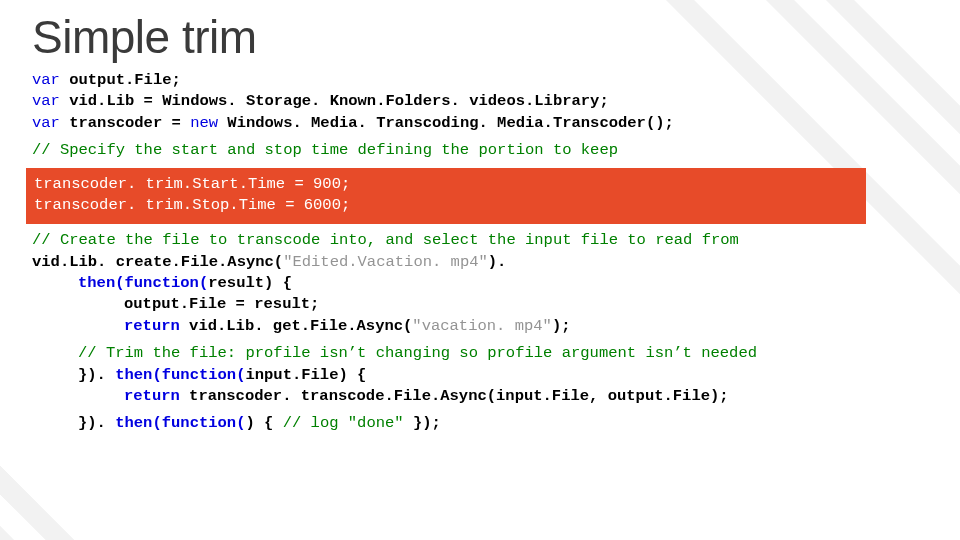 Image resolution: width=960 pixels, height=540 pixels. What do you see at coordinates (480, 326) in the screenshot?
I see `code-line-7: return vid.Lib. get.File.Async("vacation…` at bounding box center [480, 326].